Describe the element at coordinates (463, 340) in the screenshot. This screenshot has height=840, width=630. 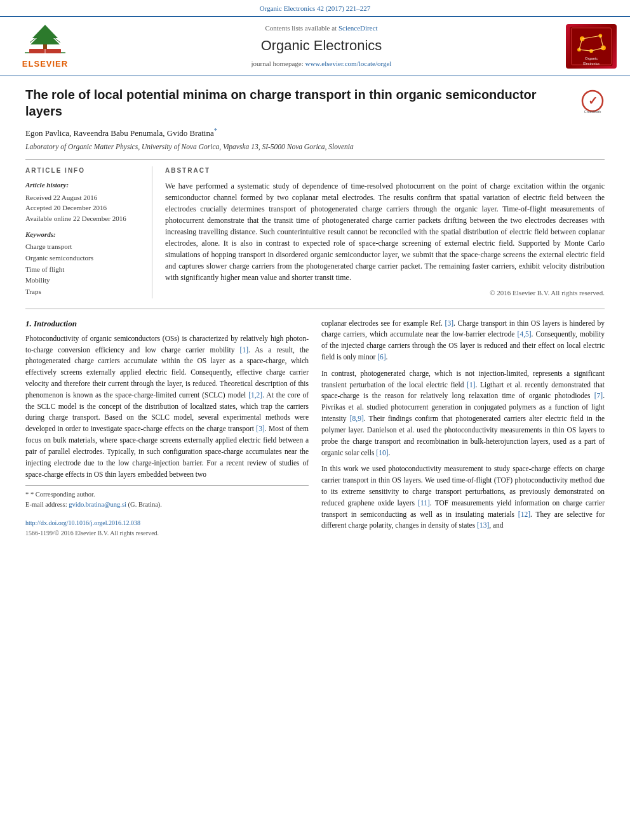
I see `body-para-right-1: coplanar electrodes see for example Ref.…` at that location.